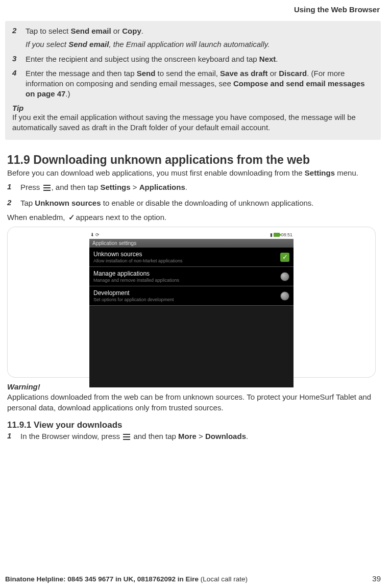 This screenshot has width=391, height=588. What do you see at coordinates (191, 173) in the screenshot?
I see `section-11-9-intro: Before you can download web applications…` at bounding box center [191, 173].